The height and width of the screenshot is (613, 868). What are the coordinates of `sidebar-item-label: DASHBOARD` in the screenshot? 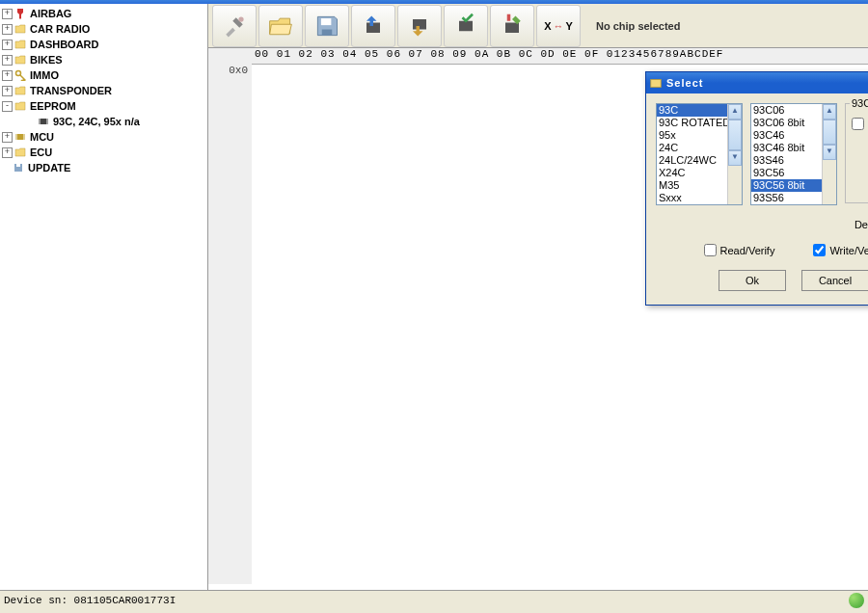 It's located at (65, 44).